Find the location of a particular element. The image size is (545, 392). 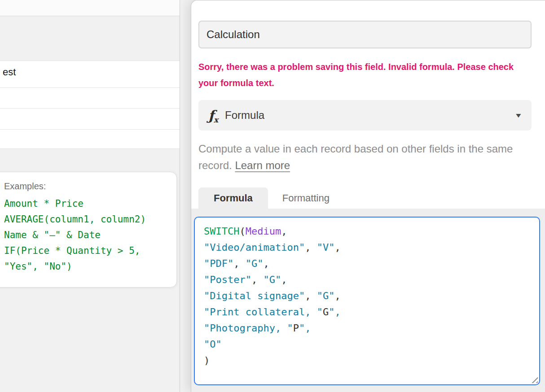

editor-tabs: Formula Formatting is located at coordinates (271, 198).